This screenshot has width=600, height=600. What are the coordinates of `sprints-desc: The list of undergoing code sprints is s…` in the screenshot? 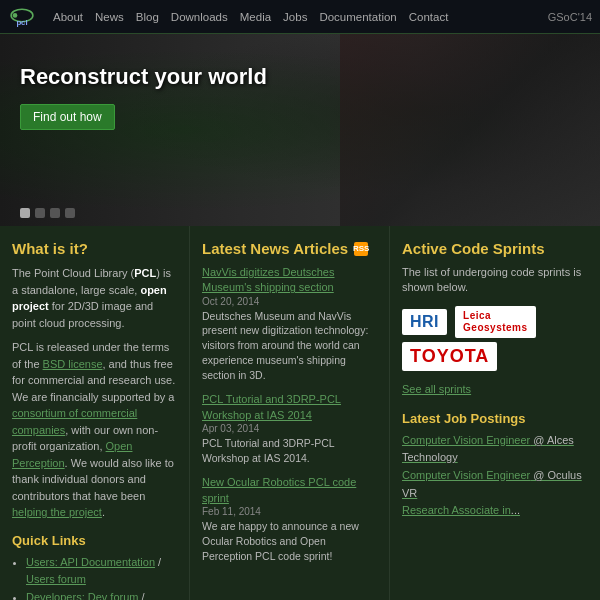 It's located at (495, 280).